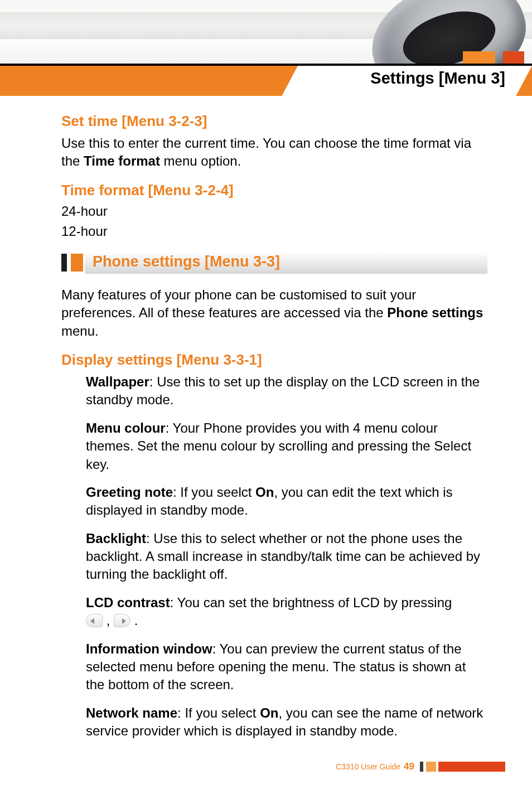 The image size is (532, 799). What do you see at coordinates (116, 539) in the screenshot?
I see `label: Backlight` at bounding box center [116, 539].